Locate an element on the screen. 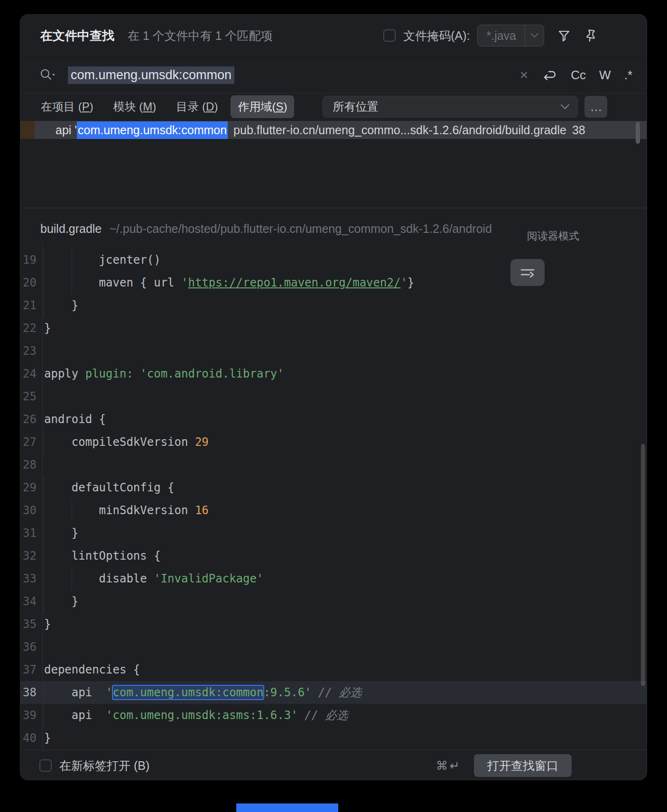 Image resolution: width=667 pixels, height=812 pixels. line-number: 32 is located at coordinates (28, 556).